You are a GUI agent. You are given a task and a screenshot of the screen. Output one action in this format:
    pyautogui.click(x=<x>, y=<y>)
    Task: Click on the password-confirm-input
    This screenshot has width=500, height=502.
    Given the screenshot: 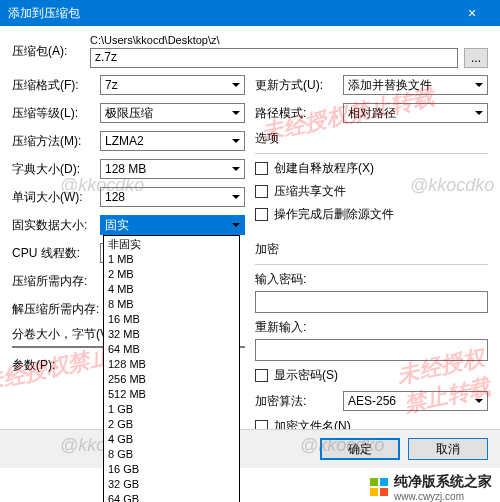 What is the action you would take?
    pyautogui.click(x=372, y=350)
    